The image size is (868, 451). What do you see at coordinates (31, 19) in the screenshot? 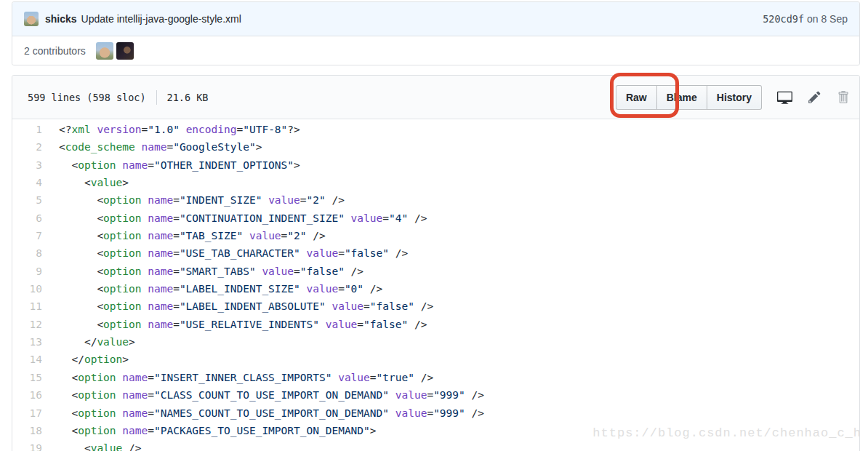
I see `author-avatar` at bounding box center [31, 19].